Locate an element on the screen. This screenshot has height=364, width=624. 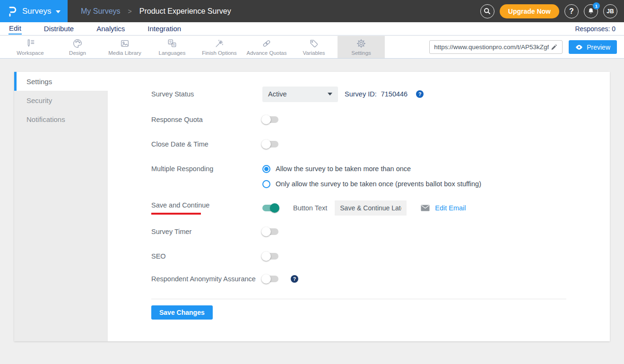
edit-toolbar: Workspace Design Media Library 文 A Langu… is located at coordinates (312, 47).